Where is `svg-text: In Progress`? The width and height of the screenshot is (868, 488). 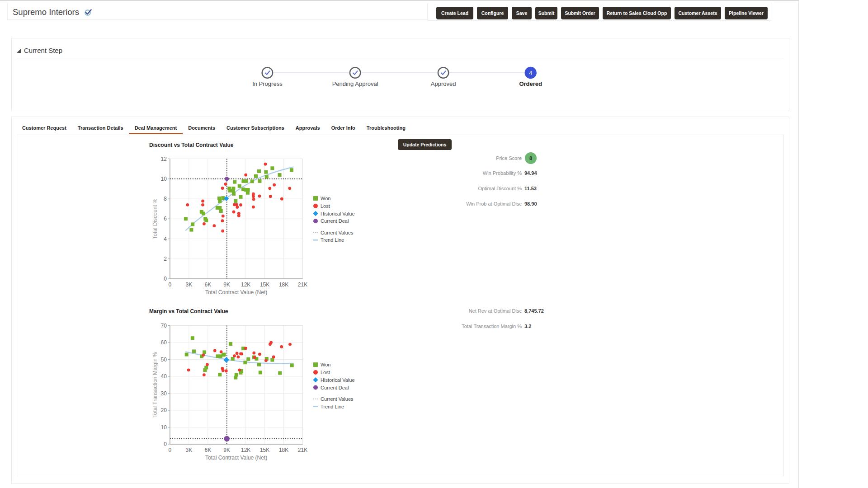
svg-text: In Progress is located at coordinates (268, 84).